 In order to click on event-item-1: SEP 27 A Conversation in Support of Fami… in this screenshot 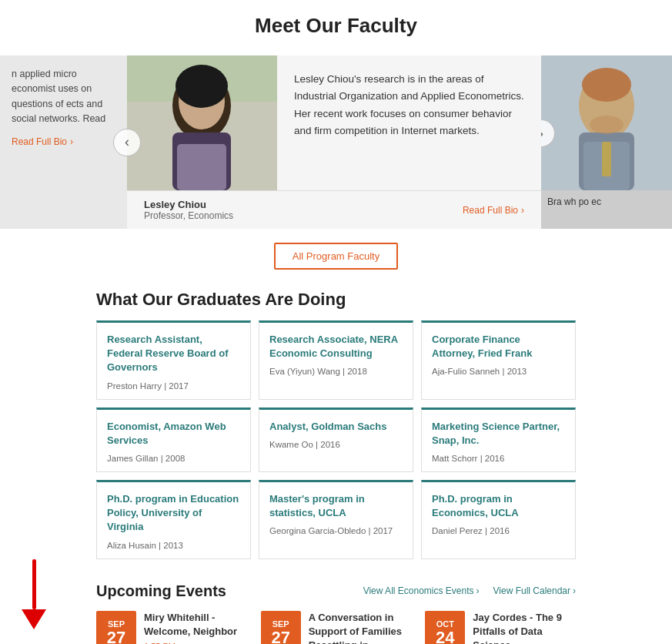, I will do `click(336, 628)`.